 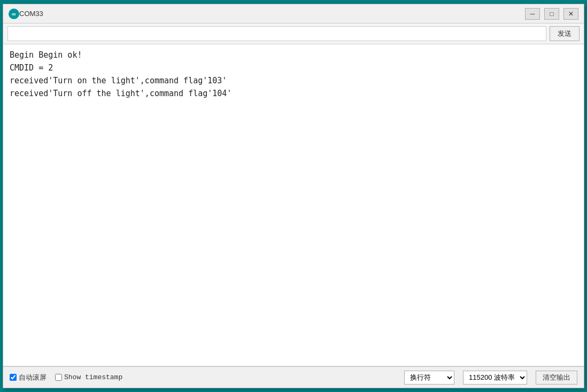 What do you see at coordinates (272, 14) in the screenshot?
I see `window-title: COM33` at bounding box center [272, 14].